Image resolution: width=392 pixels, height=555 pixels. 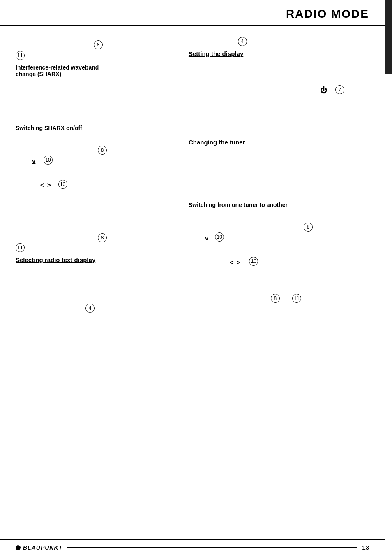 What do you see at coordinates (279, 53) in the screenshot?
I see `setting-display-heading: Setting the display` at bounding box center [279, 53].